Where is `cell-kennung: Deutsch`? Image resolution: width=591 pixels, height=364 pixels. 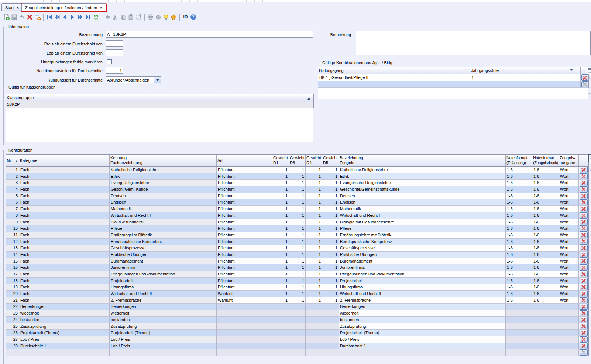
cell-kennung: Deutsch is located at coordinates (163, 196).